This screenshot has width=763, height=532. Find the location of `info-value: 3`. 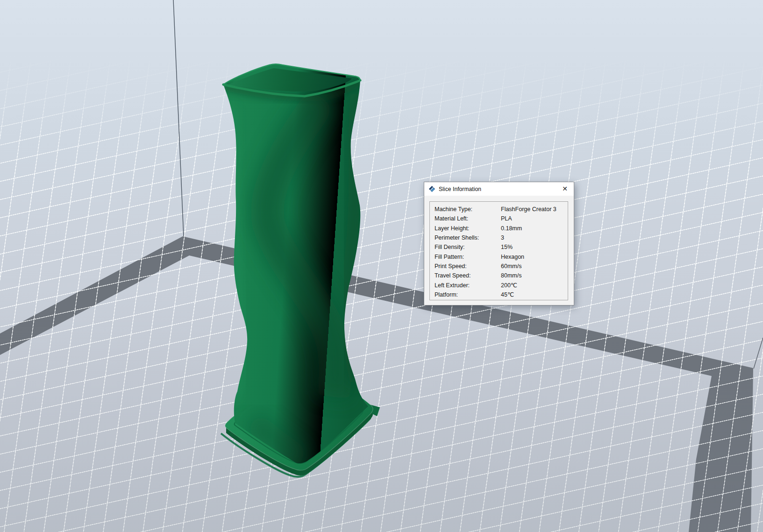

info-value: 3 is located at coordinates (535, 238).